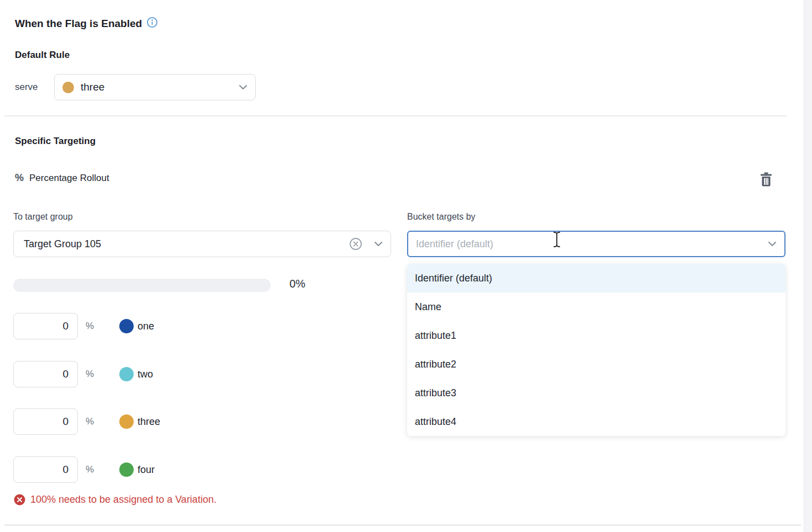 This screenshot has height=532, width=812. Describe the element at coordinates (115, 500) in the screenshot. I see `rollout-error-message: 100% needs to be assigned to a Variation…` at that location.